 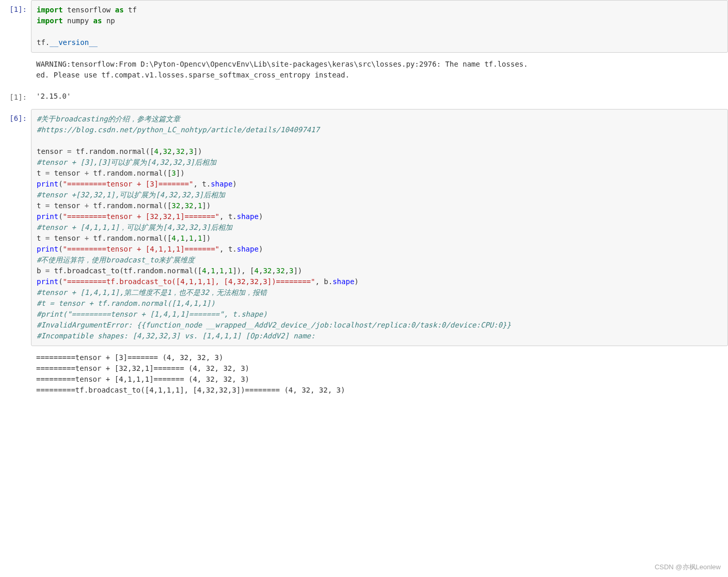 I want to click on str: "=========tensor + [3]=======", so click(x=128, y=184).